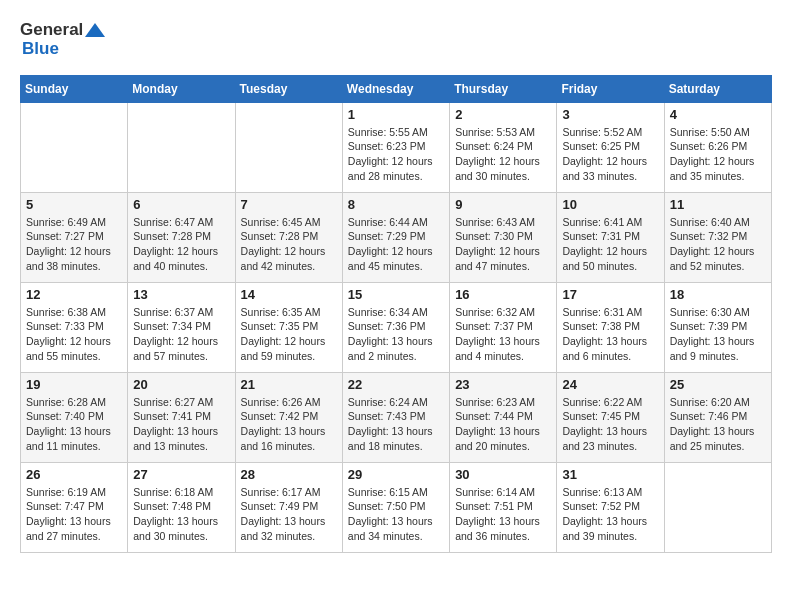 This screenshot has width=792, height=612. I want to click on day-number: 12, so click(74, 294).